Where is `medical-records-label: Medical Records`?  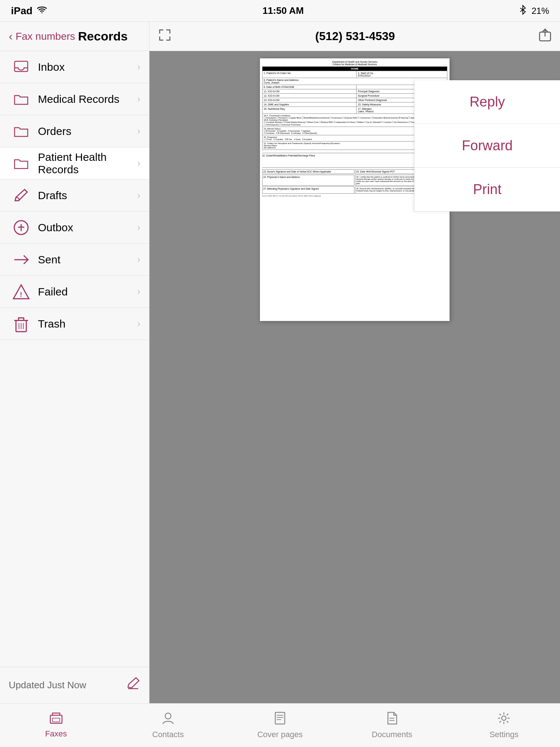
medical-records-label: Medical Records is located at coordinates (88, 99).